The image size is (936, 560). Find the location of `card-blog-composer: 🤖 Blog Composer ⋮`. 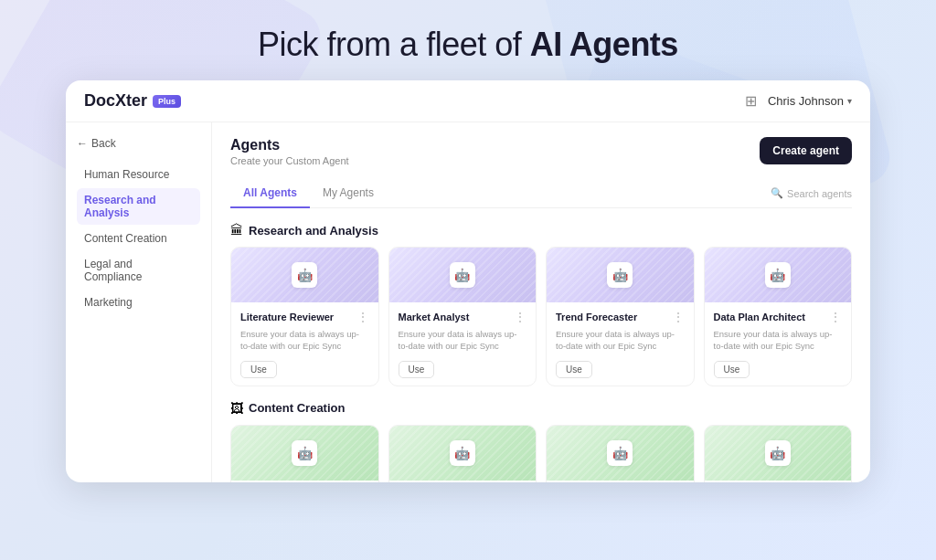

card-blog-composer: 🤖 Blog Composer ⋮ is located at coordinates (620, 453).